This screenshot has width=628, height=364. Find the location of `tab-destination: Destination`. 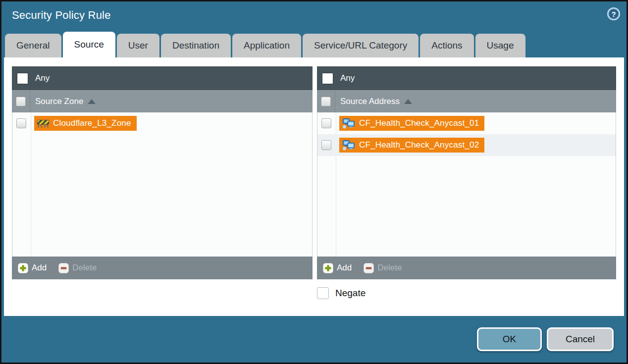

tab-destination: Destination is located at coordinates (196, 46).